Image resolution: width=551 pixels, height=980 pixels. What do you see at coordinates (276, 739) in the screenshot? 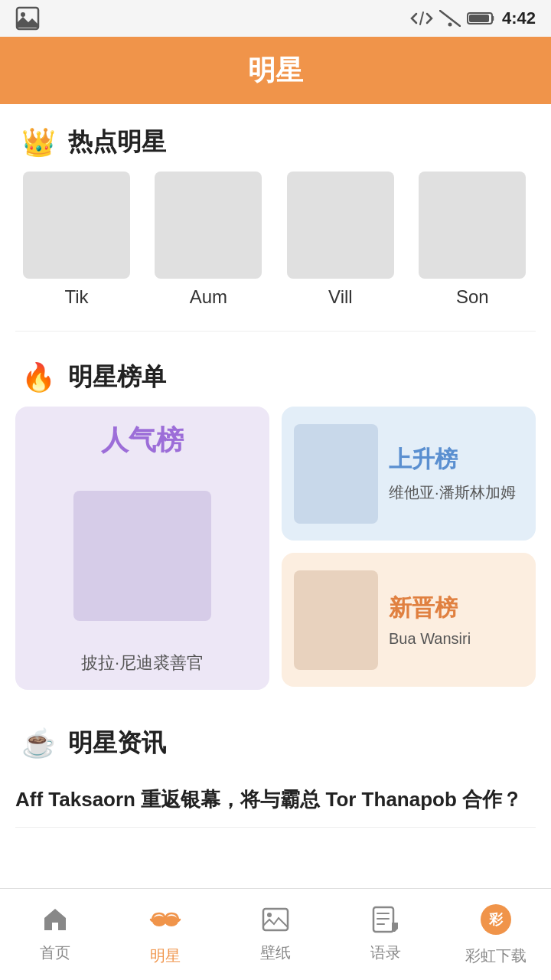
I see `news-section-header: ☕ 明星资讯` at bounding box center [276, 739].